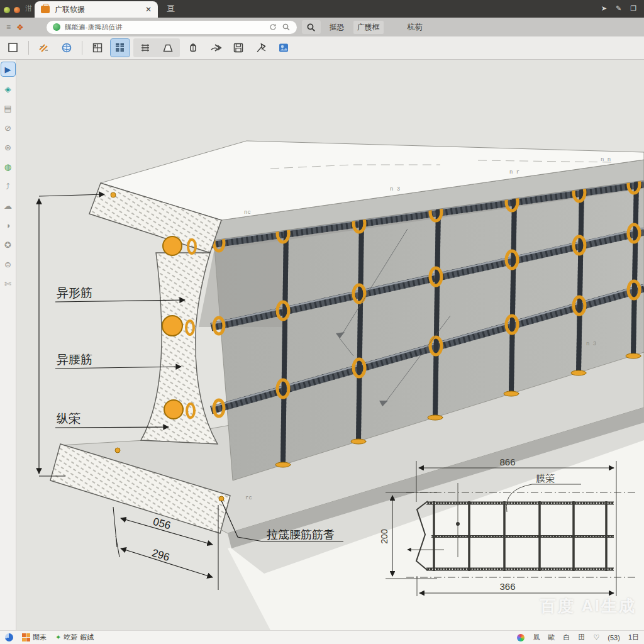 The width and height of the screenshot is (644, 644). I want to click on roof-shape-icon, so click(168, 48).